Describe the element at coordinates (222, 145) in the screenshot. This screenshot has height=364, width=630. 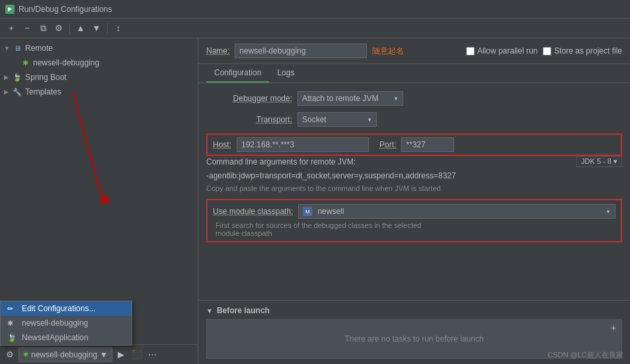
I see `host-label: Host:` at that location.